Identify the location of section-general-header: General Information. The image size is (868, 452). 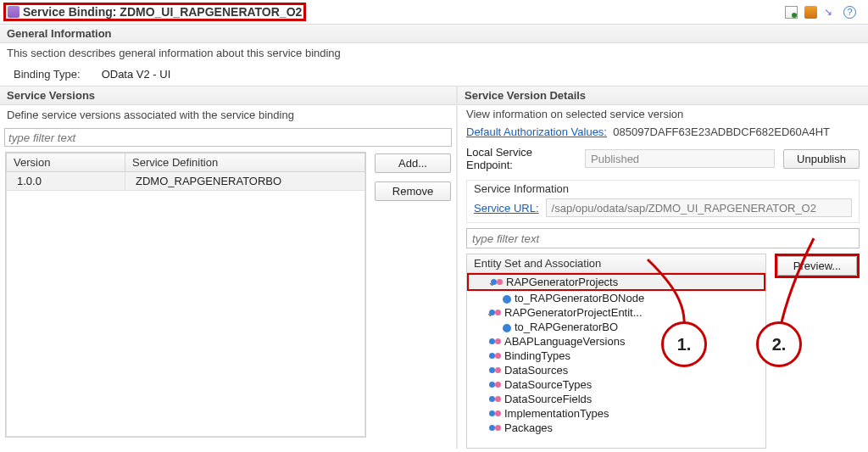
(434, 34).